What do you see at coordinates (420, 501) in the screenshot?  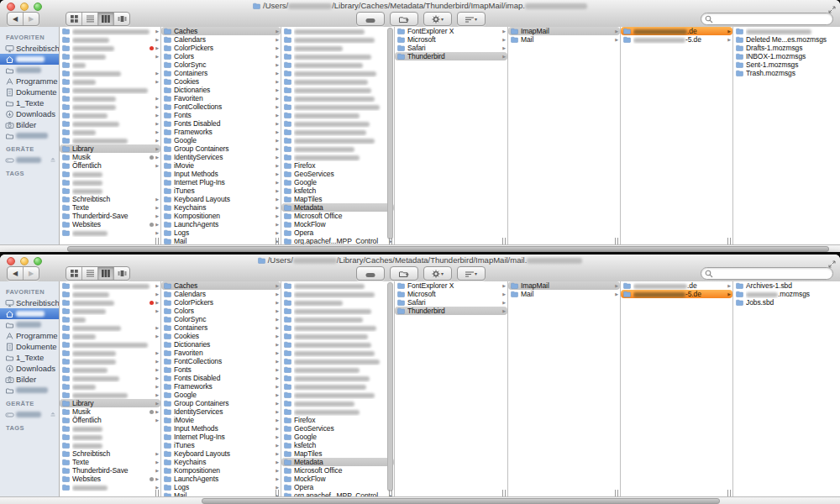 I see `horizontal-scrollbar` at bounding box center [420, 501].